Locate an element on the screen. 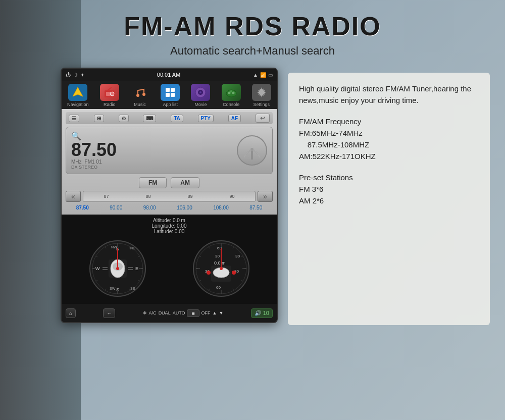  climate-ac-icon: ❄ is located at coordinates (145, 313).